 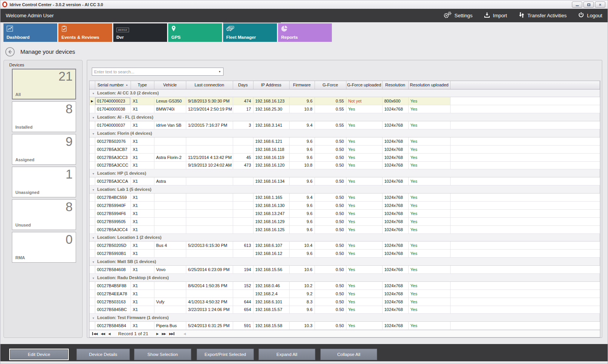 I want to click on cell-days: 194, so click(x=243, y=270).